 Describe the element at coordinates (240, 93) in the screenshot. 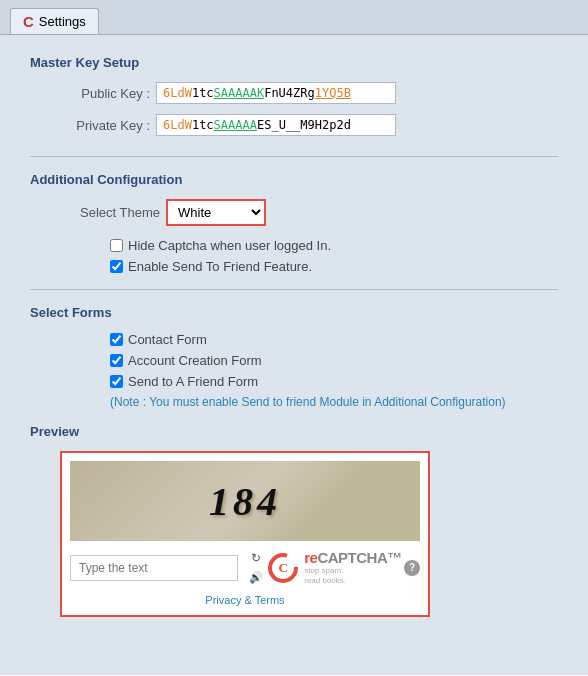

I see `public-key-highlight1: SAAAAAK` at that location.